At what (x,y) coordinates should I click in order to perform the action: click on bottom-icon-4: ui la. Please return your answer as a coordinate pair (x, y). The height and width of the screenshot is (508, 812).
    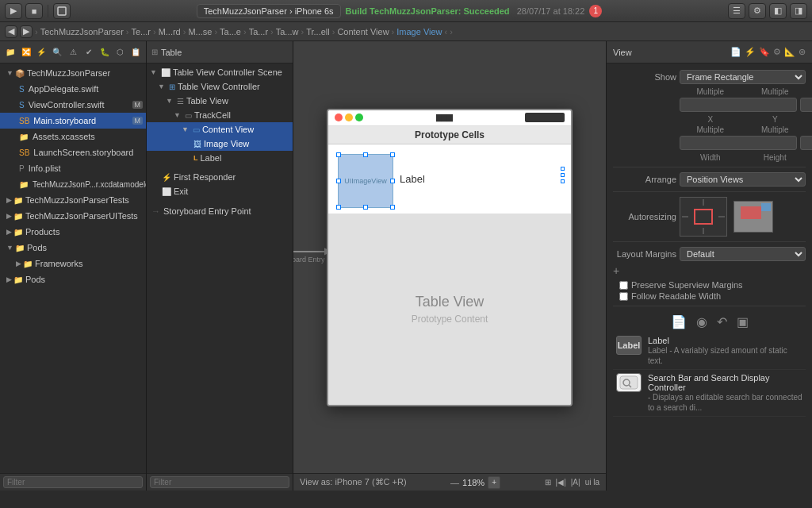
    Looking at the image, I should click on (592, 483).